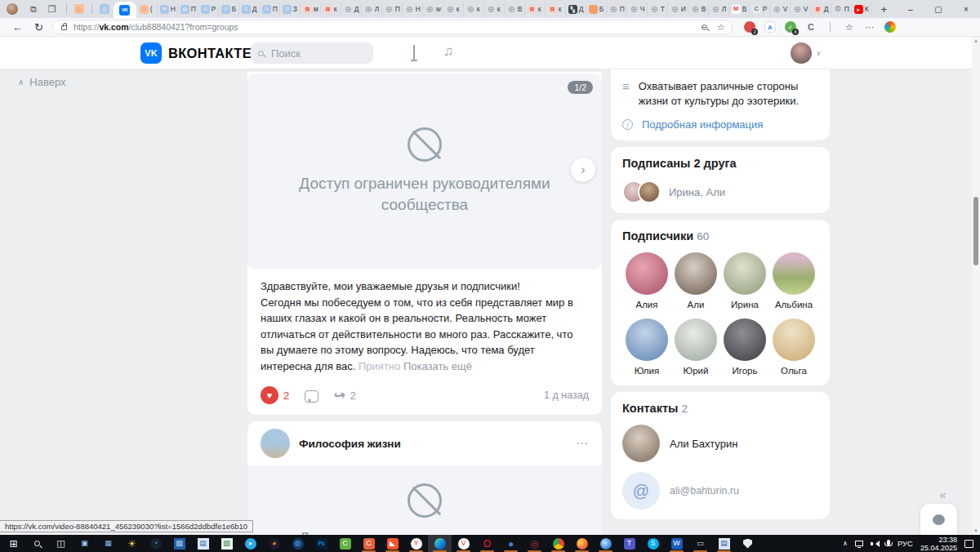  What do you see at coordinates (583, 170) in the screenshot?
I see `carousel-next-button: ›` at bounding box center [583, 170].